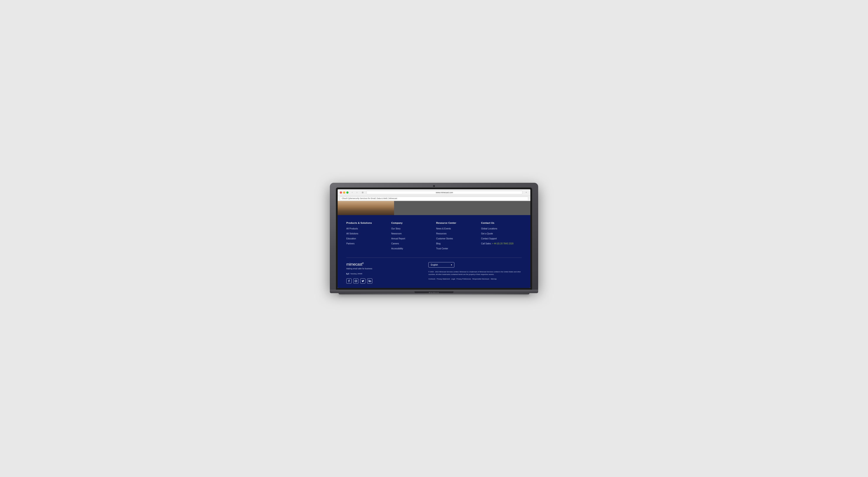 This screenshot has height=477, width=868. What do you see at coordinates (456, 229) in the screenshot?
I see `footer-link-news-events: News & Events` at bounding box center [456, 229].